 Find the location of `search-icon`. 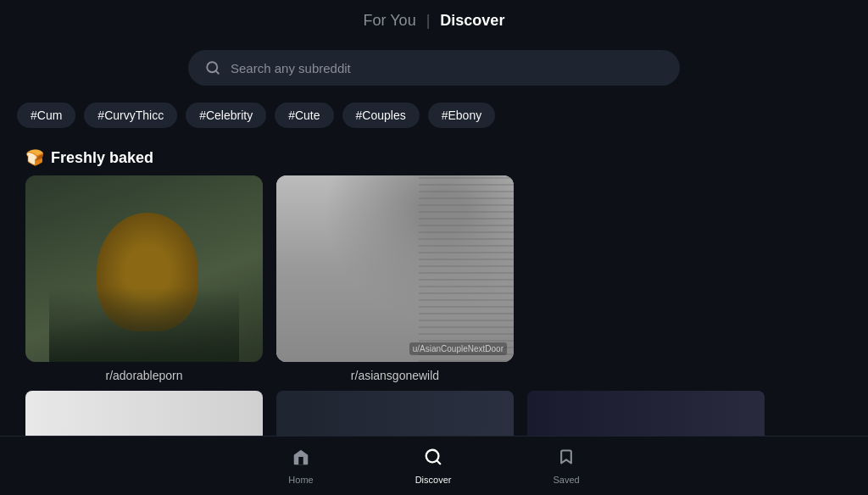

search-icon is located at coordinates (213, 68).